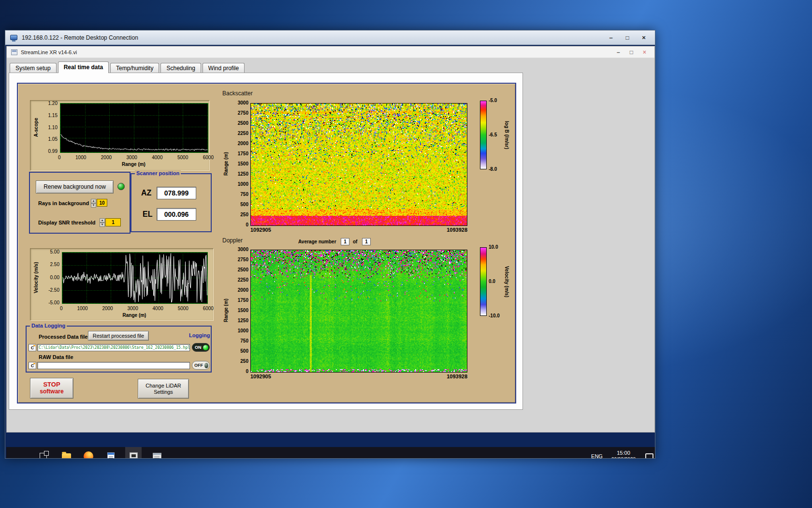 The height and width of the screenshot is (508, 812). Describe the element at coordinates (114, 347) in the screenshot. I see `processed-path-field: C:\Lidar\Data\Proc\2023\202308\20230806\…` at that location.